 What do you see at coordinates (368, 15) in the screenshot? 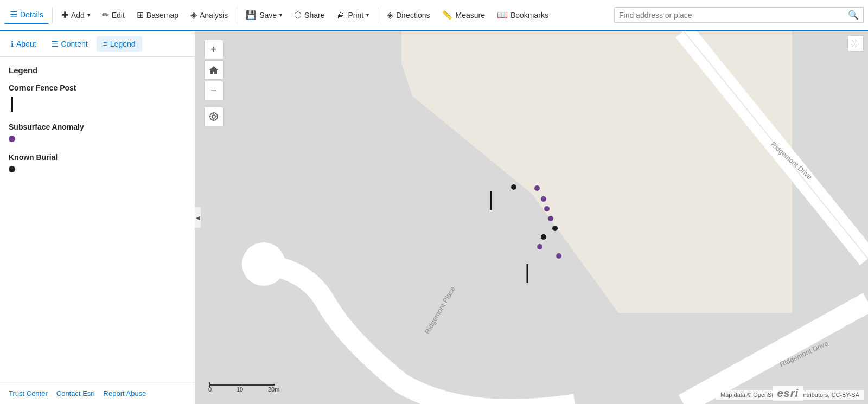
I see `print-dropdown-icon: ▾` at bounding box center [368, 15].